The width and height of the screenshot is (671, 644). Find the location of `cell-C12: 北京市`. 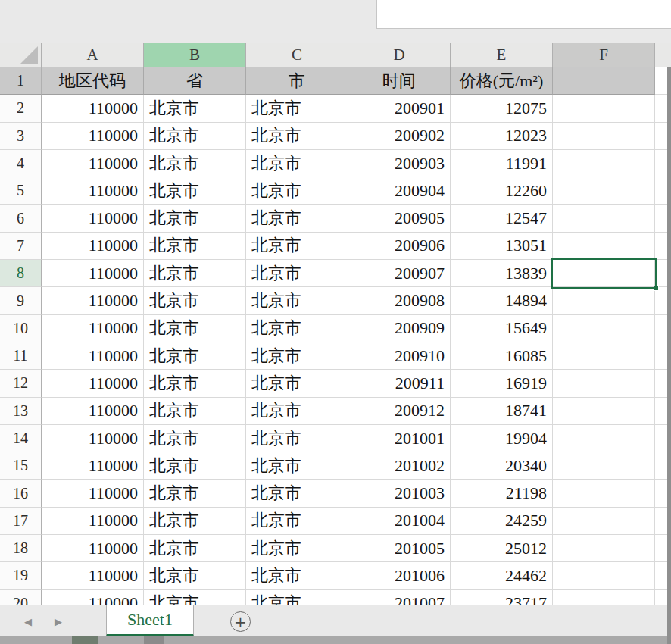

cell-C12: 北京市 is located at coordinates (297, 383).